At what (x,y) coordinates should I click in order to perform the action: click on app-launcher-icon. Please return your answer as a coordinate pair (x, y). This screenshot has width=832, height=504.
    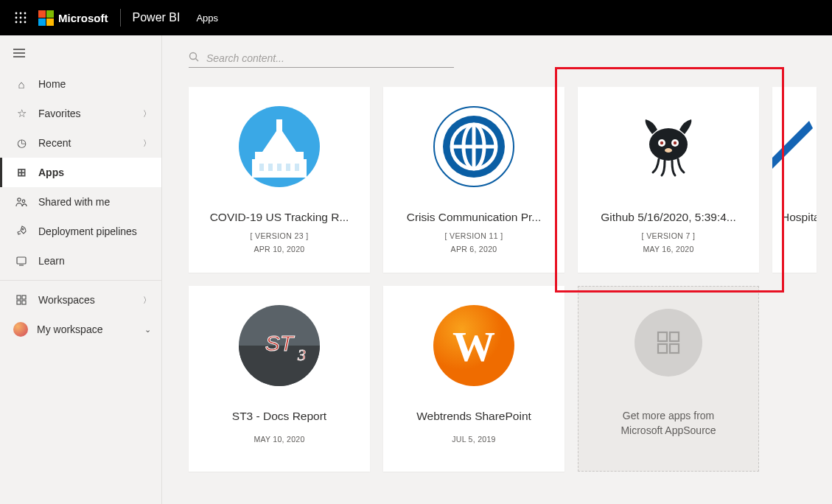
    Looking at the image, I should click on (21, 18).